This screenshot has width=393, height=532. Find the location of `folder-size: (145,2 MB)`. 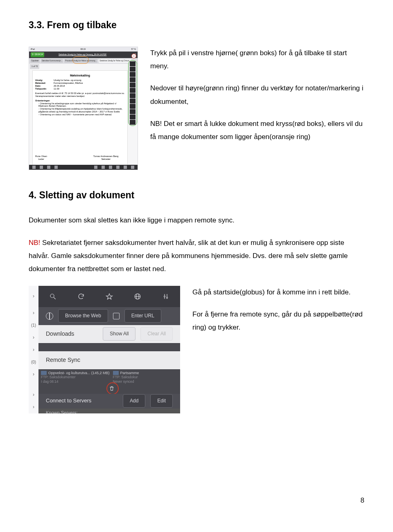

folder-size: (145,2 MB) is located at coordinates (101, 373).